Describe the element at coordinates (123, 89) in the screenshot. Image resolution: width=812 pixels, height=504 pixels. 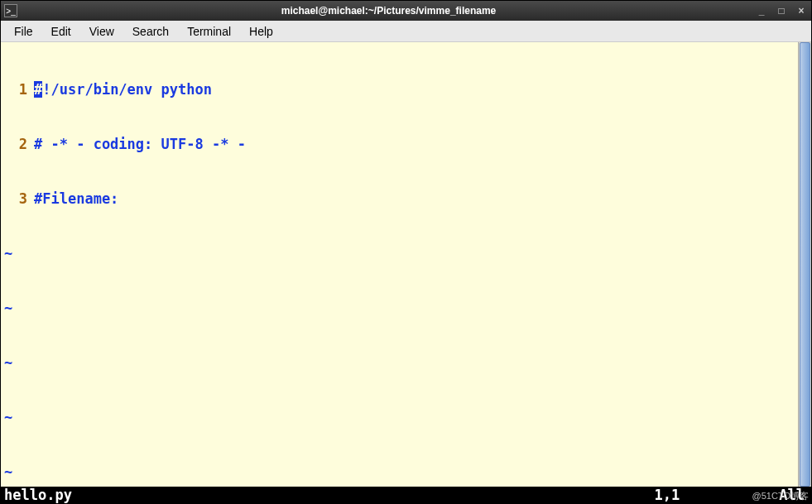
I see `line-content: #!/usr/bin/env python` at that location.